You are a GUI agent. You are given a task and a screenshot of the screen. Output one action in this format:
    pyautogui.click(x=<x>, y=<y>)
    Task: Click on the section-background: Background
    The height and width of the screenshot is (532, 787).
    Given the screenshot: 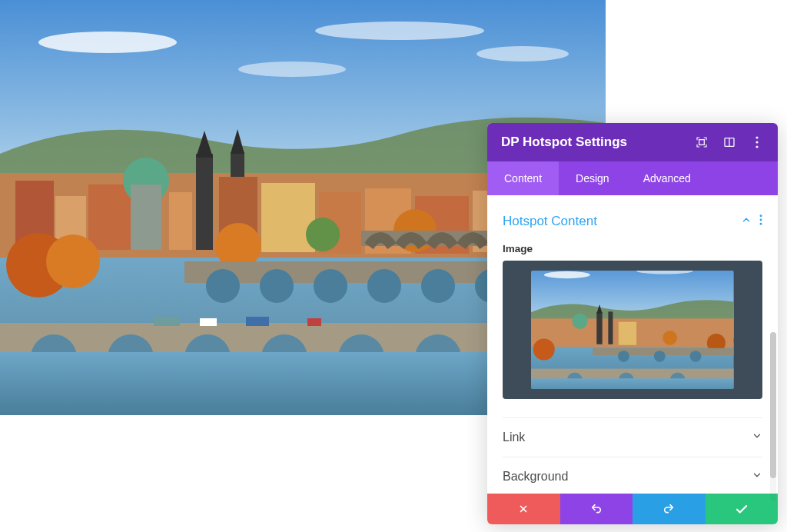 What is the action you would take?
    pyautogui.click(x=633, y=475)
    